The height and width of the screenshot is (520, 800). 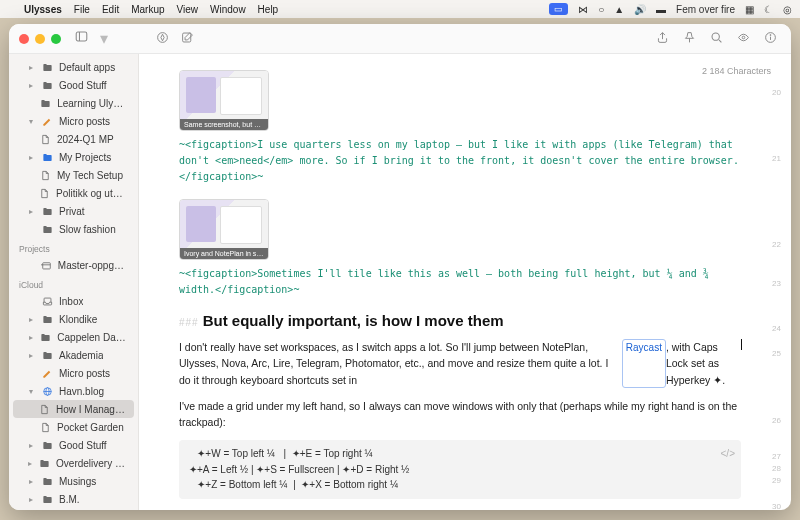 What do you see at coordinates (460, 414) in the screenshot?
I see `paragraph-2: I've made a grid under my left hand, so …` at bounding box center [460, 414].